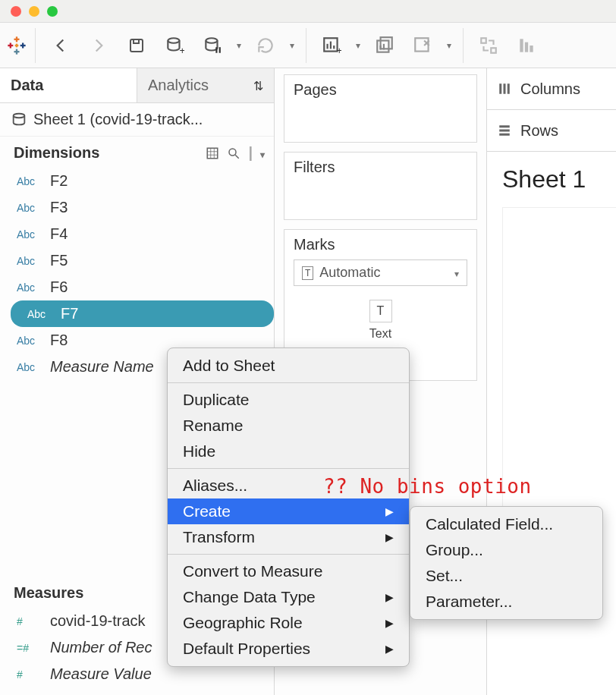 The width and height of the screenshot is (616, 695). I want to click on columns-icon, so click(504, 89).